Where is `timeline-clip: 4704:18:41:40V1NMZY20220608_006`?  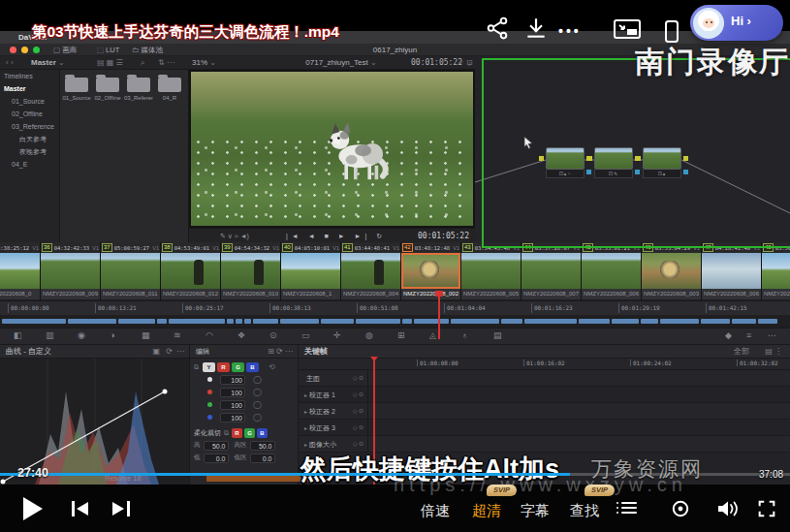 timeline-clip: 4704:18:41:40V1NMZY20220608_006 is located at coordinates (732, 271).